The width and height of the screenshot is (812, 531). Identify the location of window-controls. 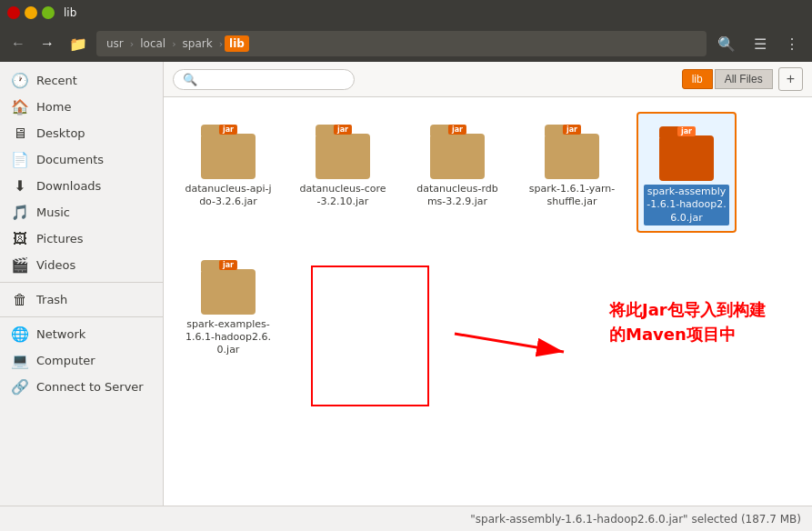
(31, 13).